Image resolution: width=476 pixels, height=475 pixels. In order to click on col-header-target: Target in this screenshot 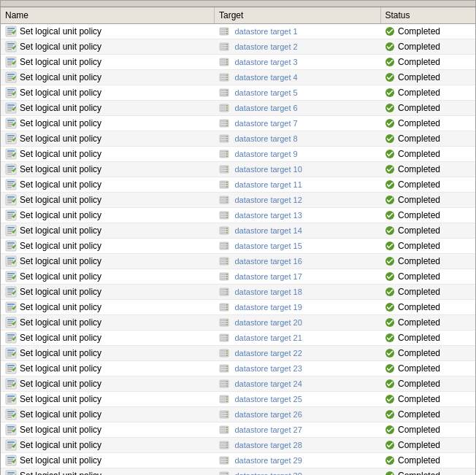, I will do `click(298, 16)`.